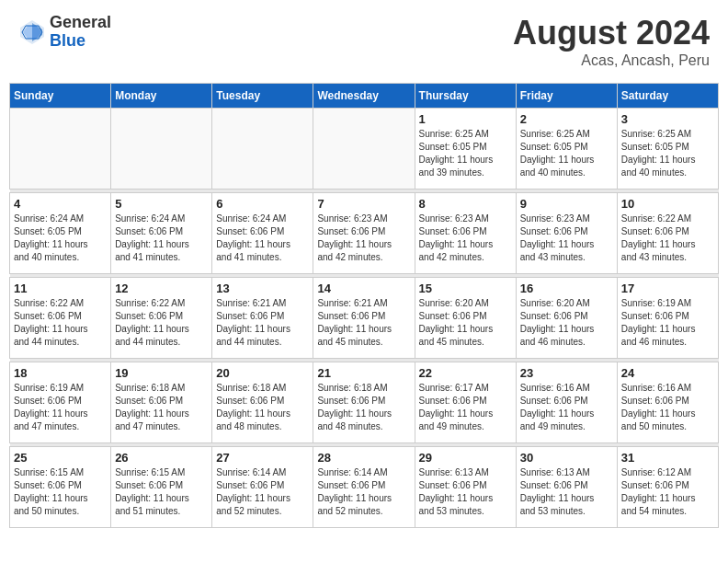 The image size is (728, 563). Describe the element at coordinates (364, 458) in the screenshot. I see `day-number: 28` at that location.